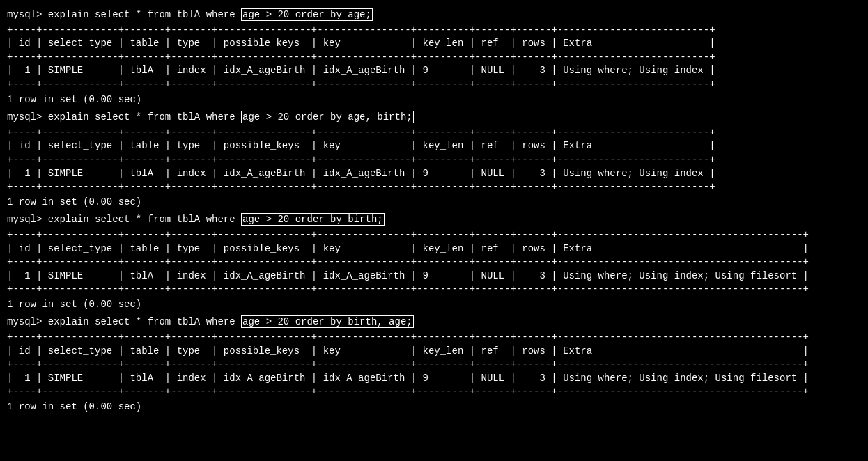  I want to click on result-2: 1 row in set (0.00 sec), so click(434, 203).